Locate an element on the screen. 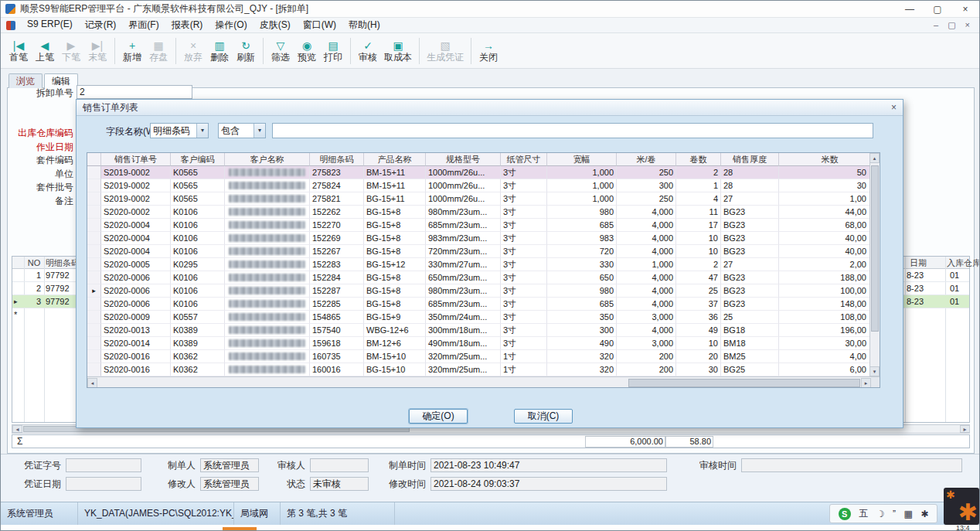  vscroll-thumb is located at coordinates (875, 249).